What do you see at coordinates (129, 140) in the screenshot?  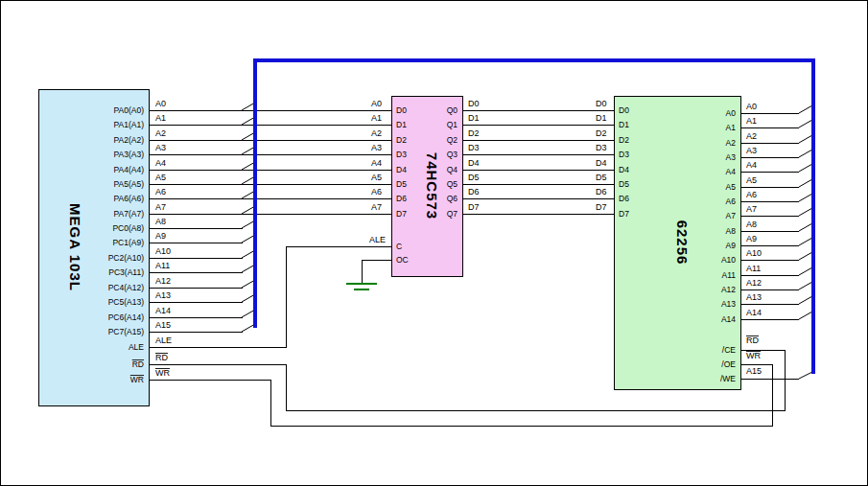 I see `pin-label-mega-103l: PA2(A2)` at bounding box center [129, 140].